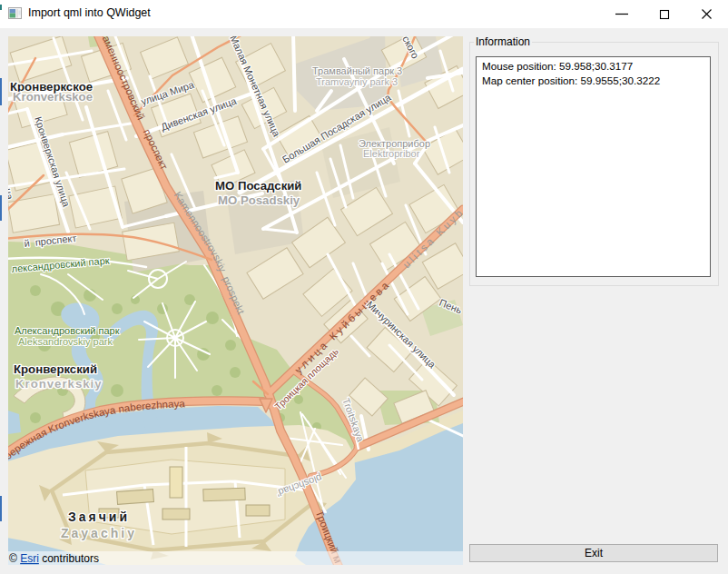  Describe the element at coordinates (99, 517) in the screenshot. I see `svg-text: Заячий` at that location.